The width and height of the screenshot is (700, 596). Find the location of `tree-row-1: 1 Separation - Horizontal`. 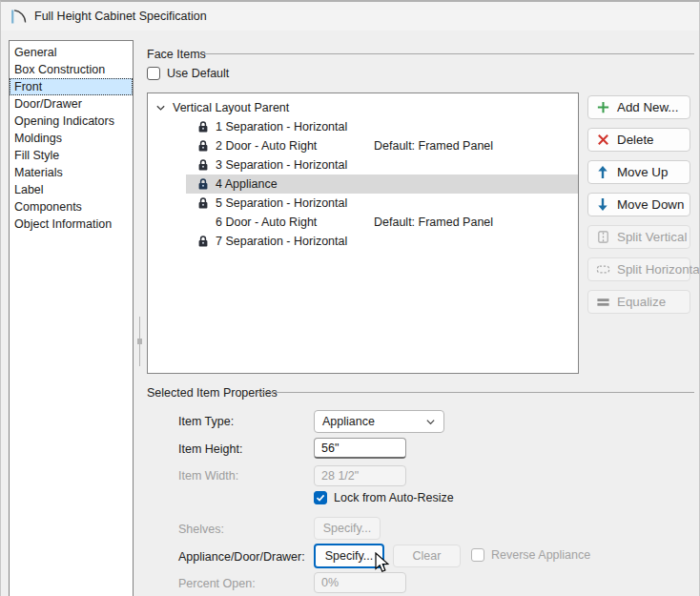

tree-row-1: 1 Separation - Horizontal is located at coordinates (362, 127).